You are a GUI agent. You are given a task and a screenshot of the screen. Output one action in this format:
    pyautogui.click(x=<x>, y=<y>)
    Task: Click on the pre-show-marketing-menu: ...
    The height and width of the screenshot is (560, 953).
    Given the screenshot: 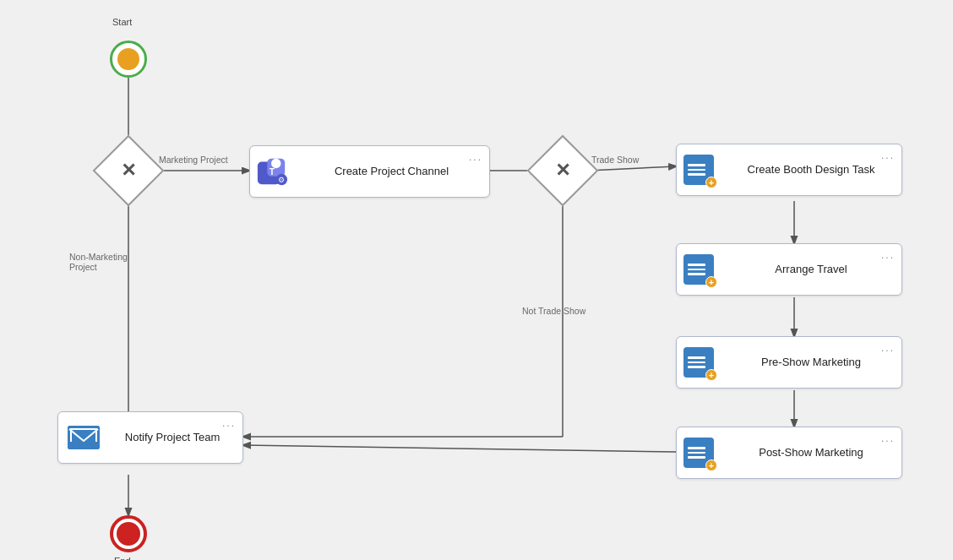 What is the action you would take?
    pyautogui.click(x=888, y=348)
    